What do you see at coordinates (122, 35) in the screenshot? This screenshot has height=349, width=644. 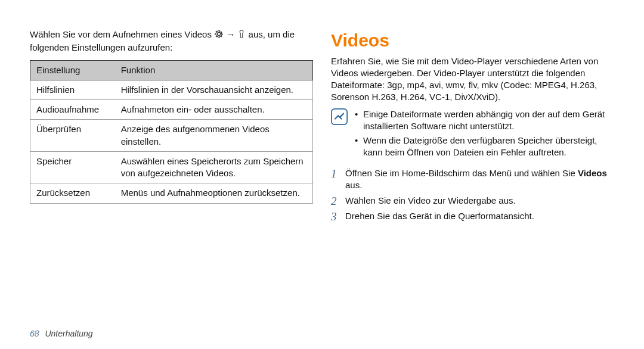 I see `intro-text-before: Wählen Sie vor dem Aufnehmen eines Video…` at bounding box center [122, 35].